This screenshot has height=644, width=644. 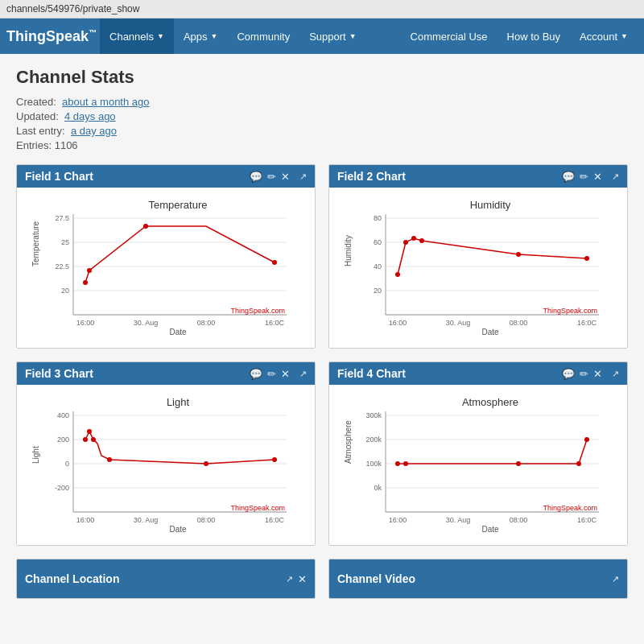 What do you see at coordinates (493, 452) in the screenshot?
I see `field4-data-line` at bounding box center [493, 452].